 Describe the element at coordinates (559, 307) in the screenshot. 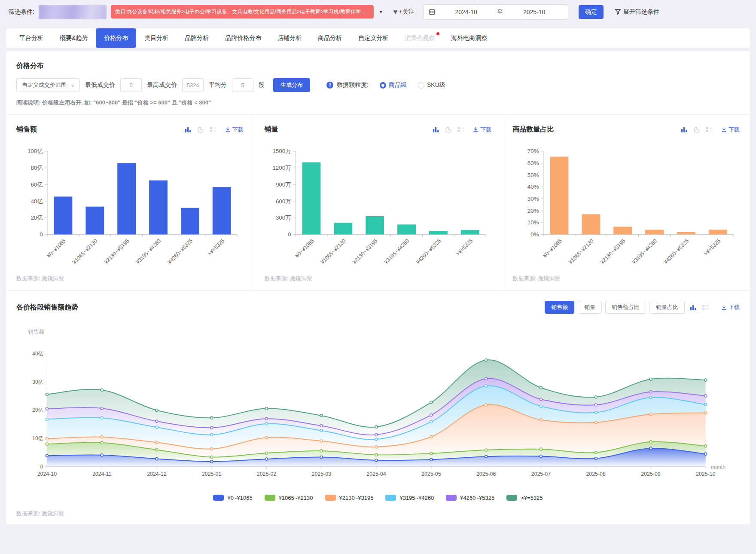

I see `trend-metric-button: 销售额` at that location.